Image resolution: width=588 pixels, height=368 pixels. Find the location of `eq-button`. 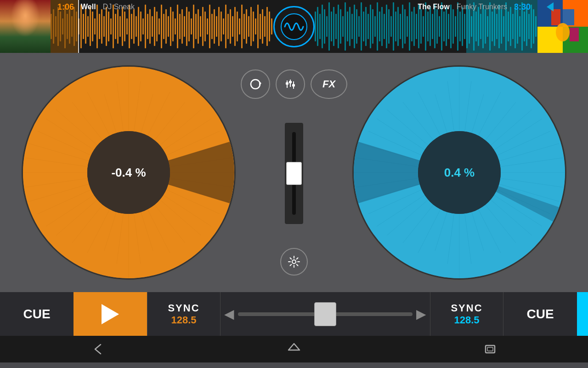

eq-button is located at coordinates (290, 84).